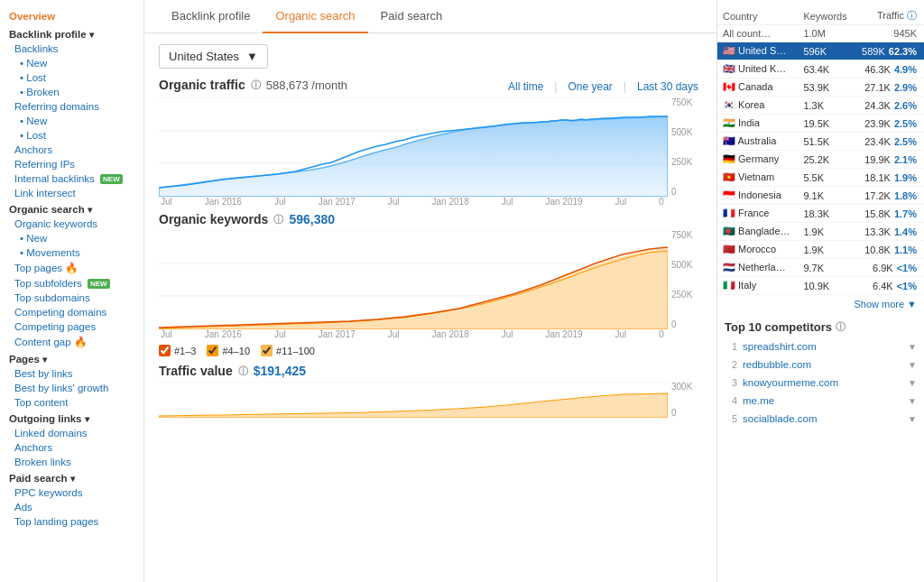 The width and height of the screenshot is (924, 582). What do you see at coordinates (685, 280) in the screenshot?
I see `keywords-chart-y-axis: 750K 500K 250K 0` at bounding box center [685, 280].